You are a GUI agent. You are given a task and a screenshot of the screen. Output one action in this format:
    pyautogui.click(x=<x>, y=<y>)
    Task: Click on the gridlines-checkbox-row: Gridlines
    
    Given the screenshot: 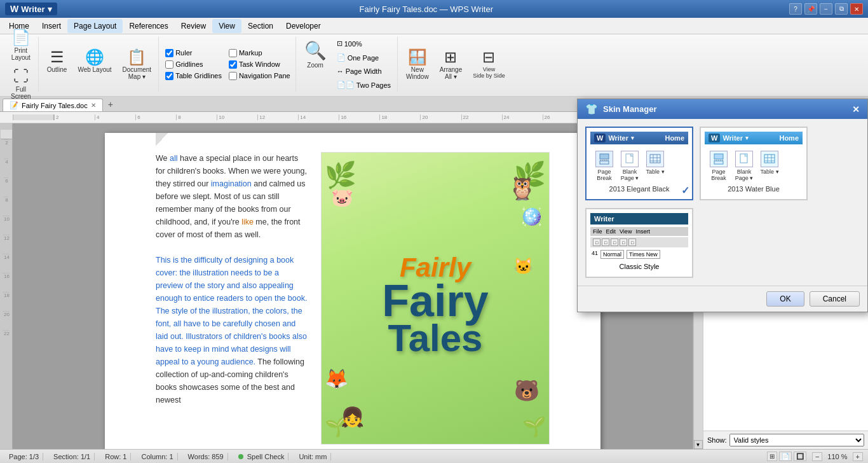 What is the action you would take?
    pyautogui.click(x=193, y=65)
    